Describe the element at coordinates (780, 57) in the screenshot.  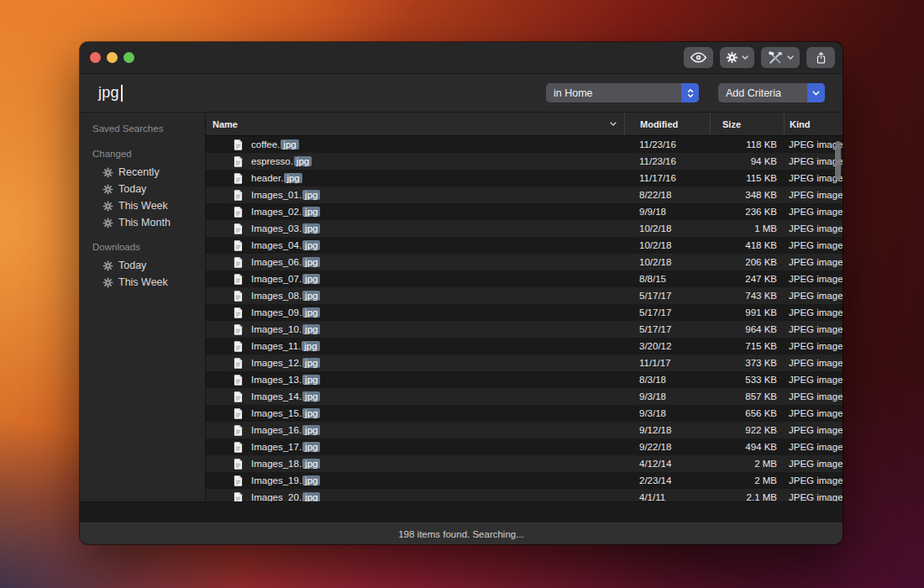
I see `tools-menu-button` at that location.